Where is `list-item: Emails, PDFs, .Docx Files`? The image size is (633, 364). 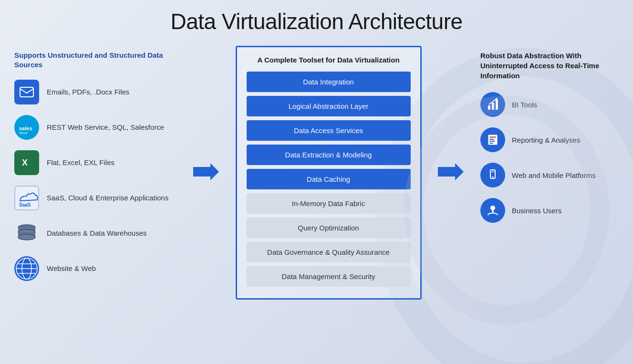
list-item: Emails, PDFs, .Docx Files is located at coordinates (95, 92).